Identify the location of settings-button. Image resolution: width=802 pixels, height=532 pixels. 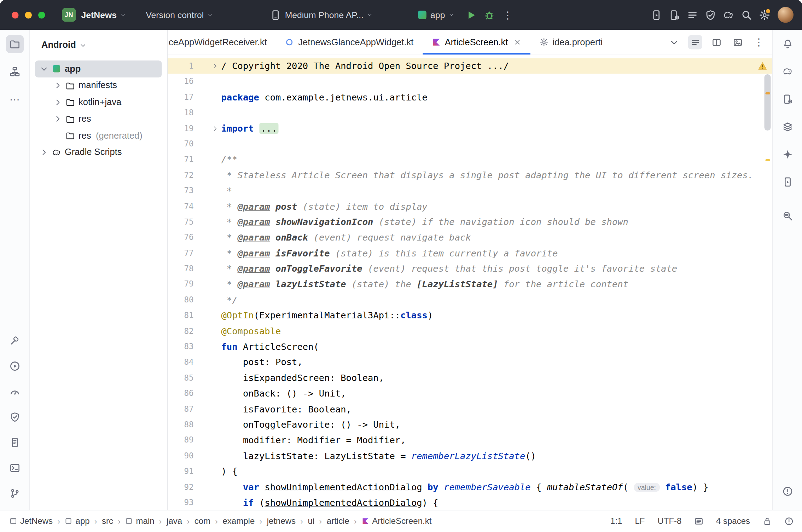
(765, 15).